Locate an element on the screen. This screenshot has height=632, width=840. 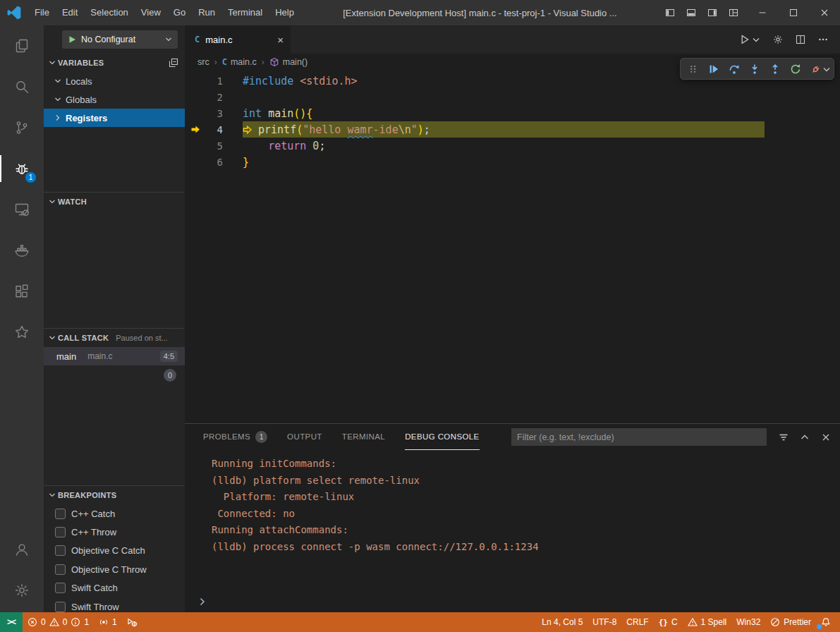
toggle-secondary-sidebar-button is located at coordinates (712, 13).